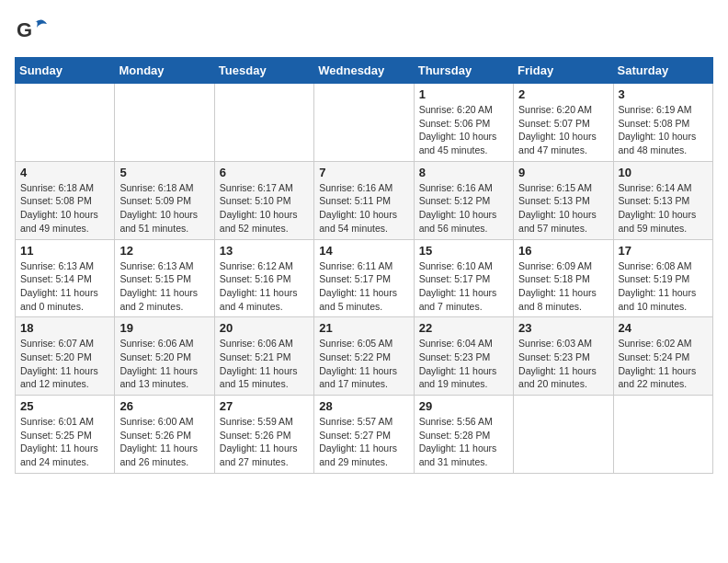  Describe the element at coordinates (563, 278) in the screenshot. I see `calendar-cell: 16Sunrise: 6:09 AM Sunset: 5:18 PM Dayli…` at that location.